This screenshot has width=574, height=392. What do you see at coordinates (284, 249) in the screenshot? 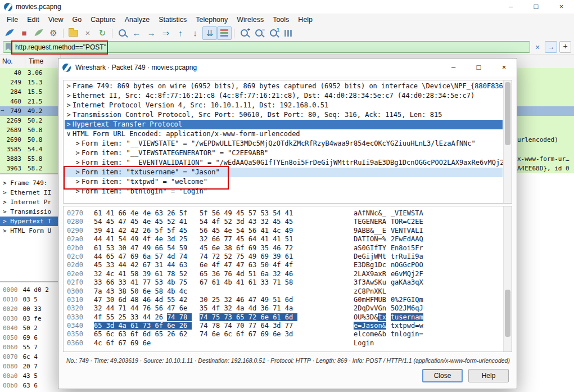
I see `hex-dump-row: 02b061 53 30 47 49 66 54 59 45 6e 38 6f …` at bounding box center [284, 249].